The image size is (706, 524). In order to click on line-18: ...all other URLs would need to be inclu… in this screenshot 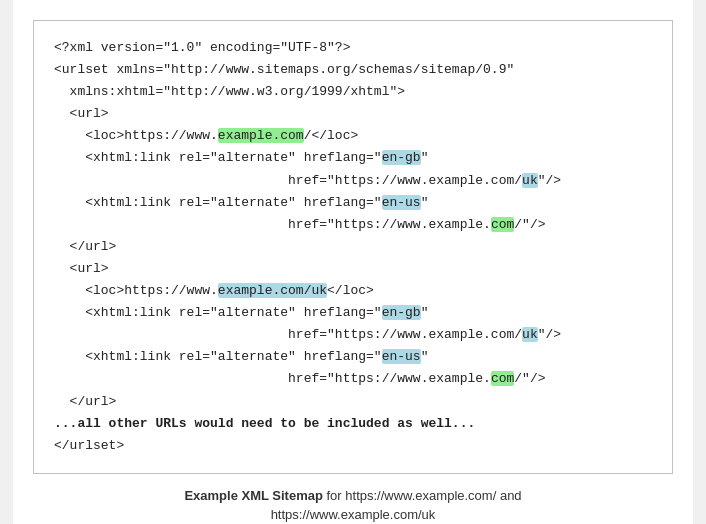, I will do `click(264, 424)`.